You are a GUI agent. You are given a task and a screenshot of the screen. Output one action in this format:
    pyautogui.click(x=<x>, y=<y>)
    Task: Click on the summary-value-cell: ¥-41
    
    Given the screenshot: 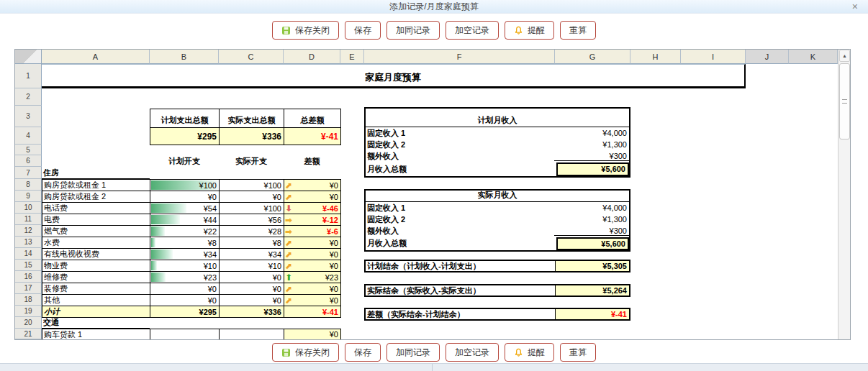 What is the action you would take?
    pyautogui.click(x=312, y=137)
    